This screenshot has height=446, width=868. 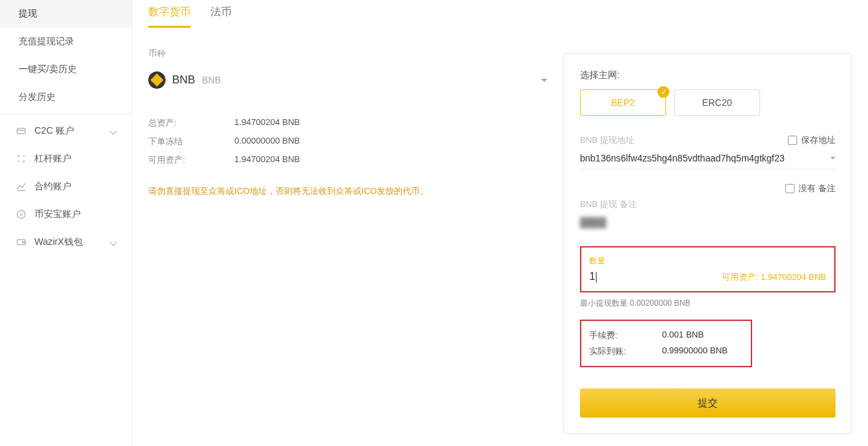 What do you see at coordinates (348, 160) in the screenshot?
I see `balance-available-row: 可用资产: 1.94700204 BNB` at bounding box center [348, 160].